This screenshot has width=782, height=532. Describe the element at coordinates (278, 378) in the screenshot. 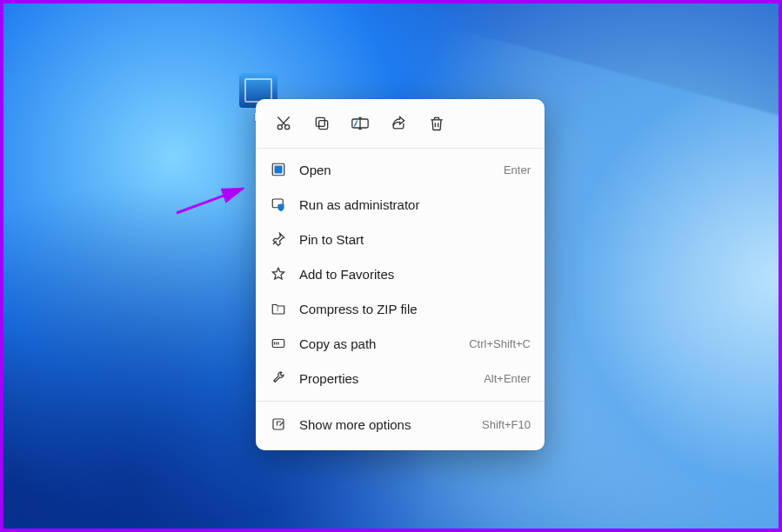

I see `properties-icon` at that location.